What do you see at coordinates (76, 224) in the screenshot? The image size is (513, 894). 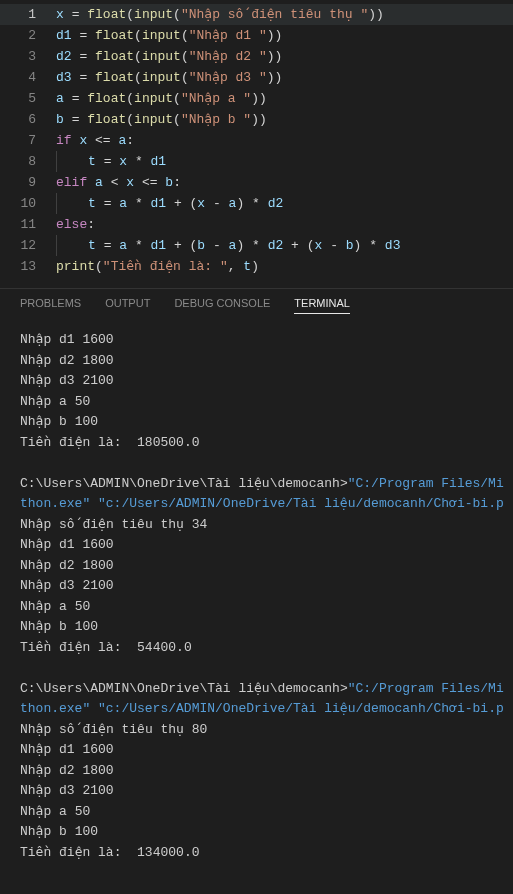 I see `code-content: else:` at bounding box center [76, 224].